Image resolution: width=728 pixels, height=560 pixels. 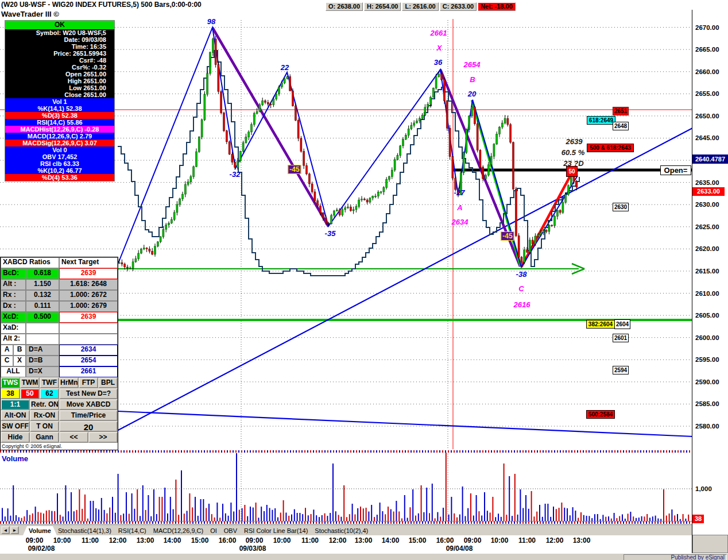 What do you see at coordinates (15, 404) in the screenshot?
I see `button-1-1: 1:1` at bounding box center [15, 404].